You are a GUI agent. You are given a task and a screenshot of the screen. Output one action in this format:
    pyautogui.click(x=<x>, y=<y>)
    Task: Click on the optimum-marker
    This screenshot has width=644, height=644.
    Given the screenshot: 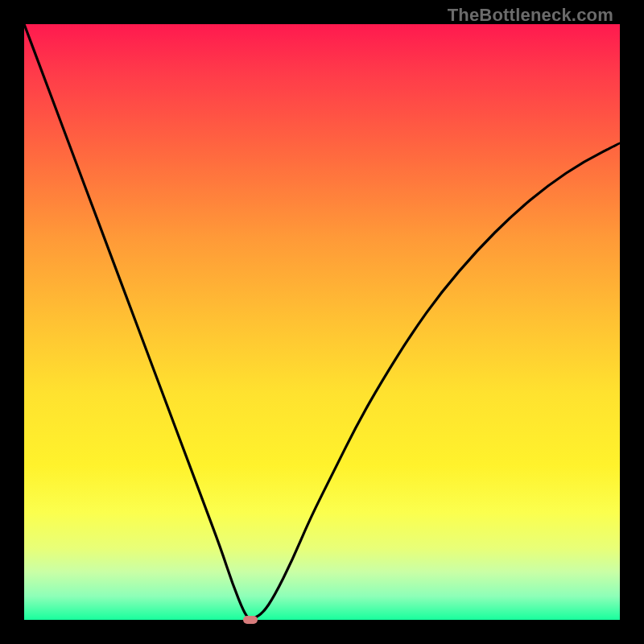 What is the action you would take?
    pyautogui.click(x=250, y=620)
    